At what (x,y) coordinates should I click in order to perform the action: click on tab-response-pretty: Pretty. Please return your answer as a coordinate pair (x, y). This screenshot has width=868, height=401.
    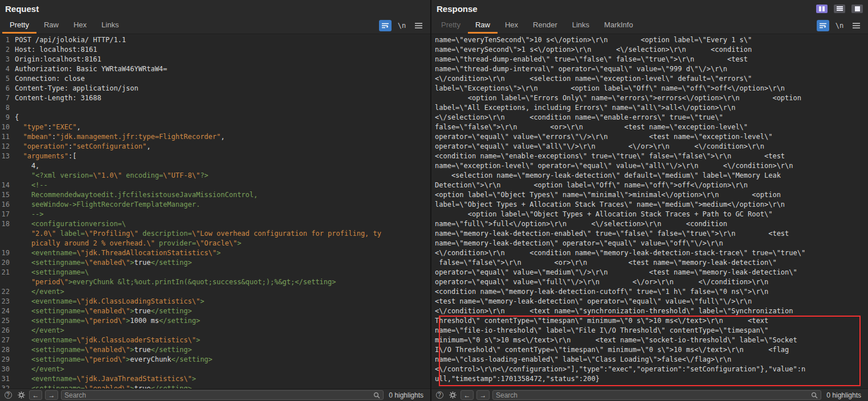
    Looking at the image, I should click on (451, 25).